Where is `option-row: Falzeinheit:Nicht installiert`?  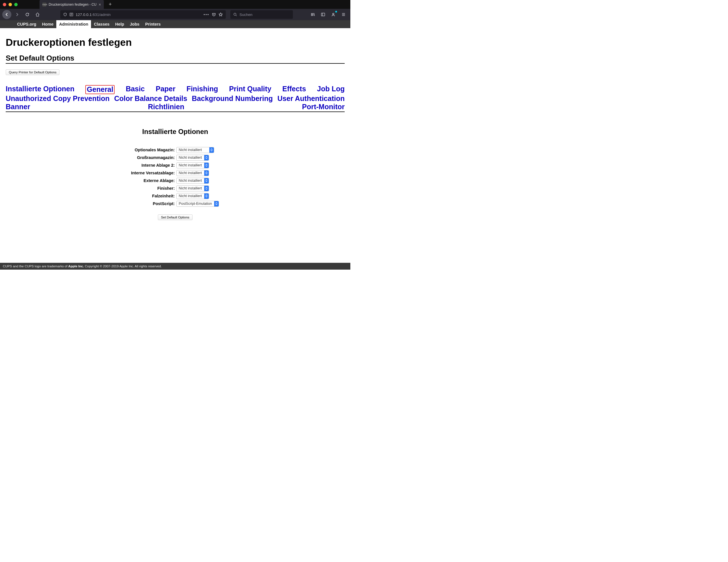 option-row: Falzeinheit:Nicht installiert is located at coordinates (175, 196).